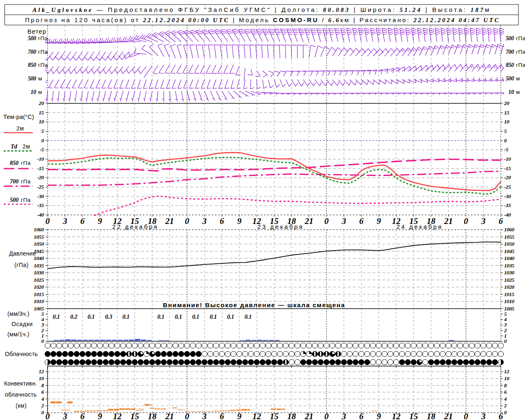  Describe the element at coordinates (509, 237) in the screenshot. I see `svg-text: 1055` at that location.